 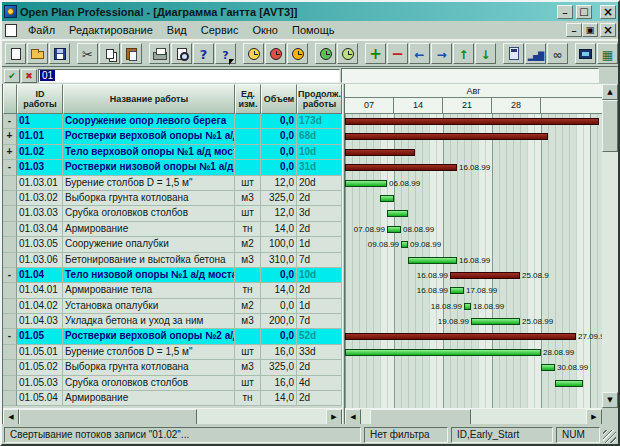 What do you see at coordinates (172, 352) in the screenshot?
I see `table-row: 01.05.01Бурение столбов D = 1,5 м"шт16,0…` at bounding box center [172, 352].